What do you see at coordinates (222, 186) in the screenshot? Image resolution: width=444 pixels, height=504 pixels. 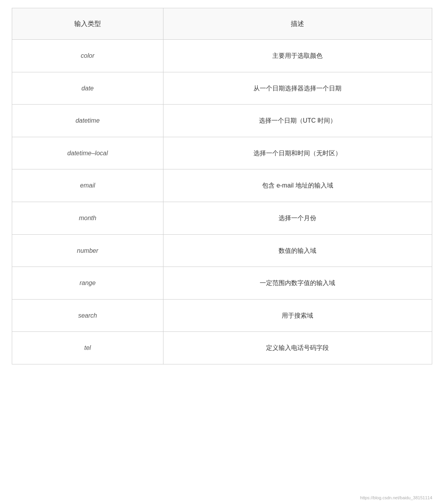 I see `table-row: email包含 e-mail 地址的输入域` at bounding box center [222, 186].